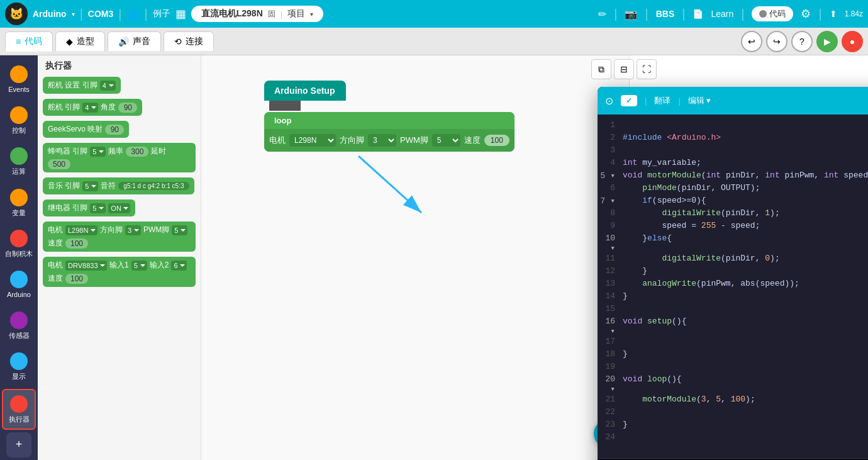  What do you see at coordinates (414, 140) in the screenshot?
I see `loop-pwm-label: PWM脚` at bounding box center [414, 140].